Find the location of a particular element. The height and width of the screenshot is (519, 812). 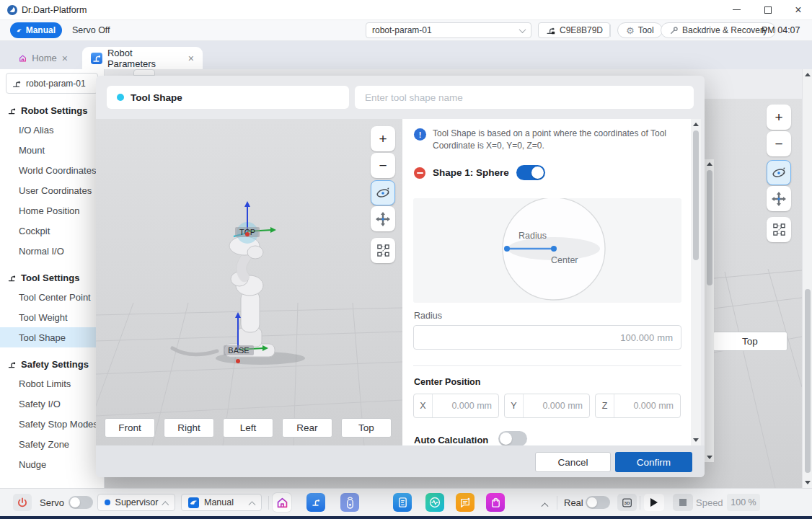

sidebar-item-home-position: Home Position is located at coordinates (52, 210).